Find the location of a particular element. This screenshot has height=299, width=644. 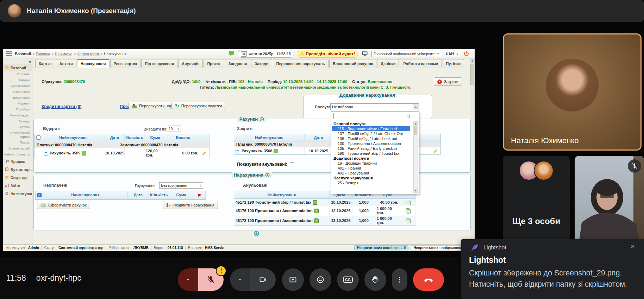

sidebar-item-poshuk: Пошук is located at coordinates (18, 143).